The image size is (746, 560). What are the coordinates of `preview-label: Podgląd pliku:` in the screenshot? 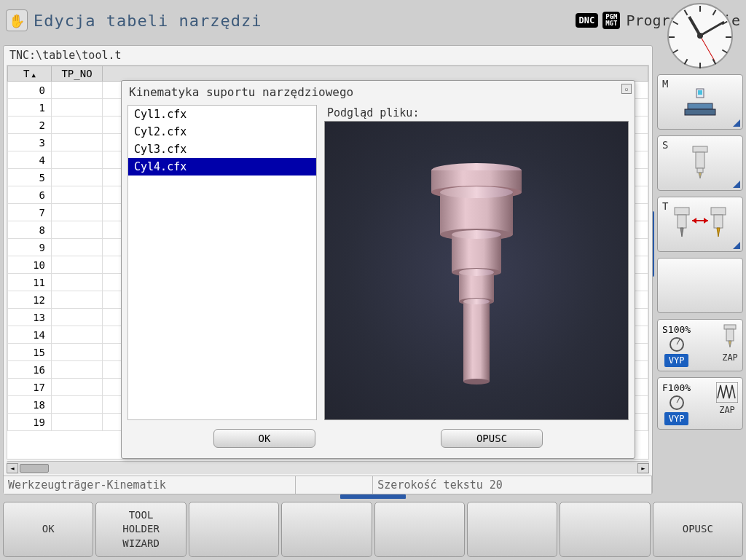 It's located at (476, 113).